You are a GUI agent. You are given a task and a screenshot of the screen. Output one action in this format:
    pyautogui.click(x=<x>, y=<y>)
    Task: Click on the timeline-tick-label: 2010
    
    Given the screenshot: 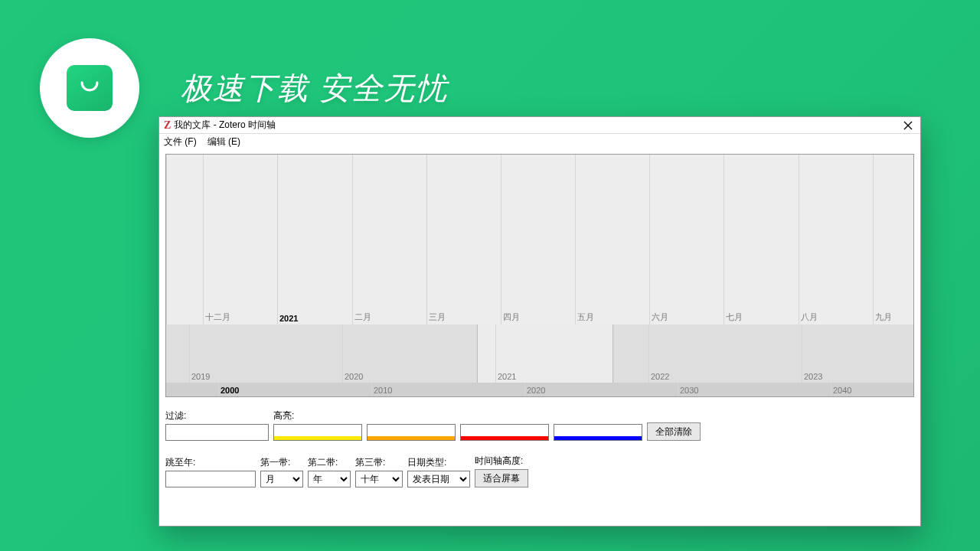 What is the action you would take?
    pyautogui.click(x=381, y=390)
    